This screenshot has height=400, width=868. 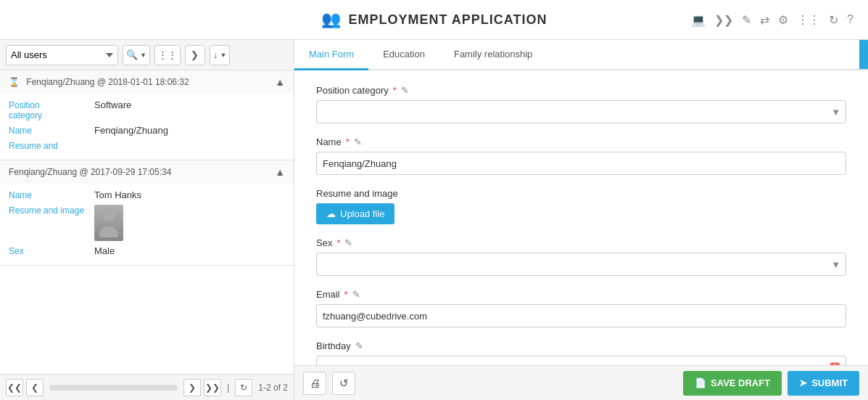 I want to click on field-row: Name Fenqiang/Zhuang, so click(x=146, y=131).